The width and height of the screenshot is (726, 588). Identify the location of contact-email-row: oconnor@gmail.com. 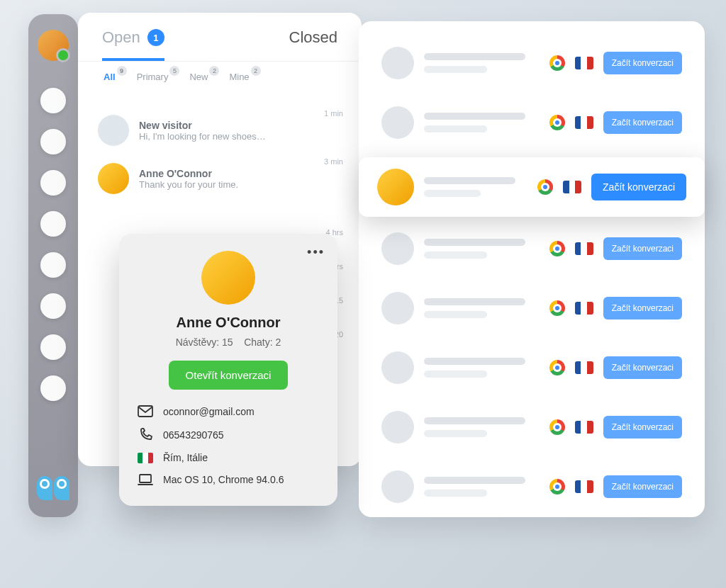
(228, 412).